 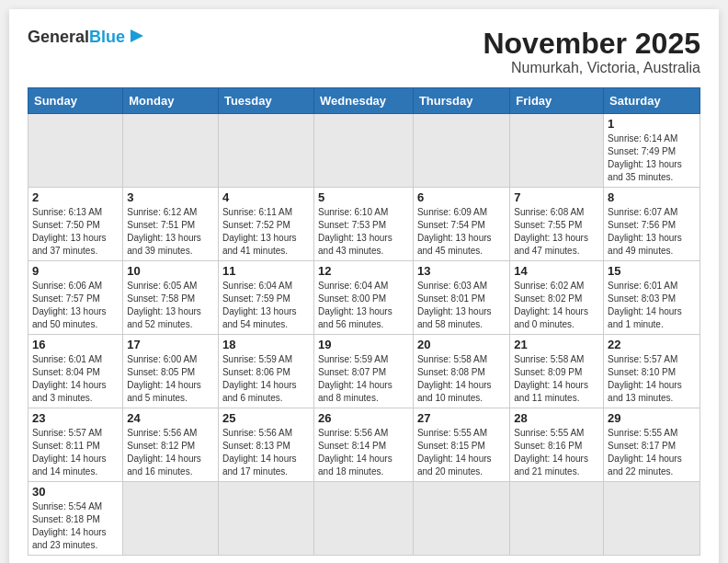 What do you see at coordinates (652, 197) in the screenshot?
I see `day-number: 8` at bounding box center [652, 197].